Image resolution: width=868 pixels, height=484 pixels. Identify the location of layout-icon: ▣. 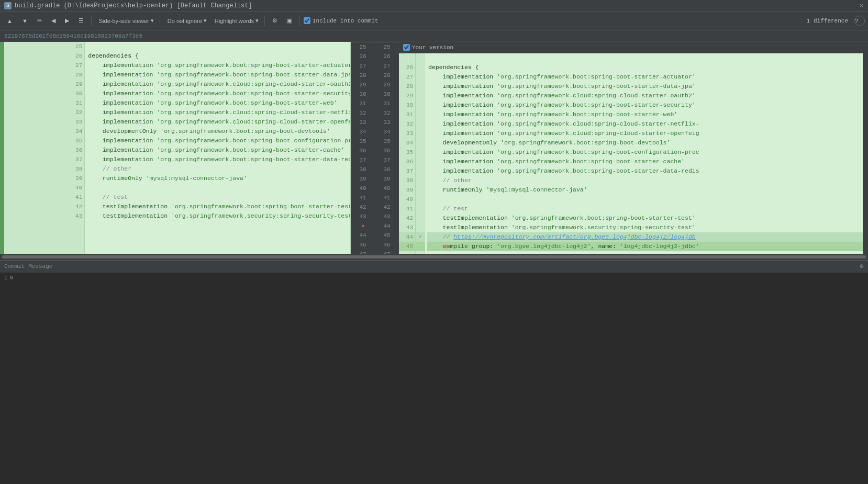
(290, 21).